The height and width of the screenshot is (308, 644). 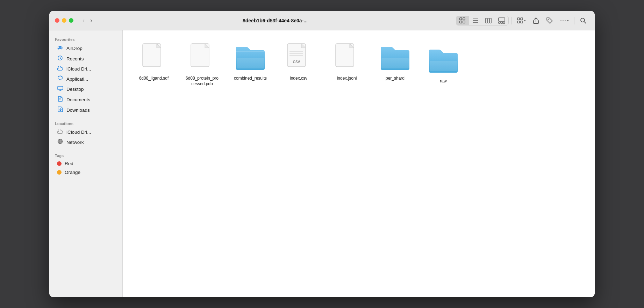 I want to click on applications-icon, so click(x=60, y=79).